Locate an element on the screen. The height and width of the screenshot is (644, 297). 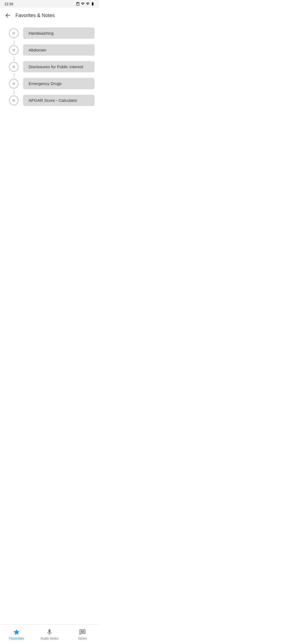
timeline-list: HandwashingAbdomenDisclosures for Public… is located at coordinates (50, 69).